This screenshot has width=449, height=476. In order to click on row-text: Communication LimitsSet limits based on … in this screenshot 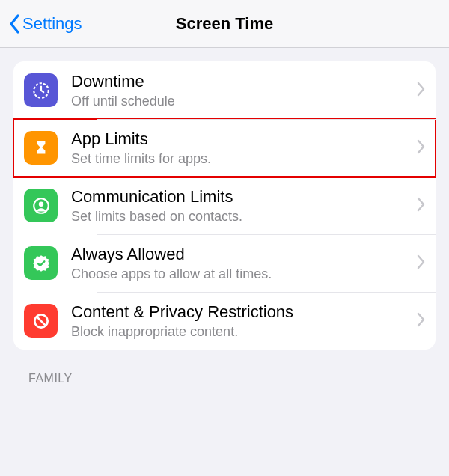, I will do `click(241, 205)`.